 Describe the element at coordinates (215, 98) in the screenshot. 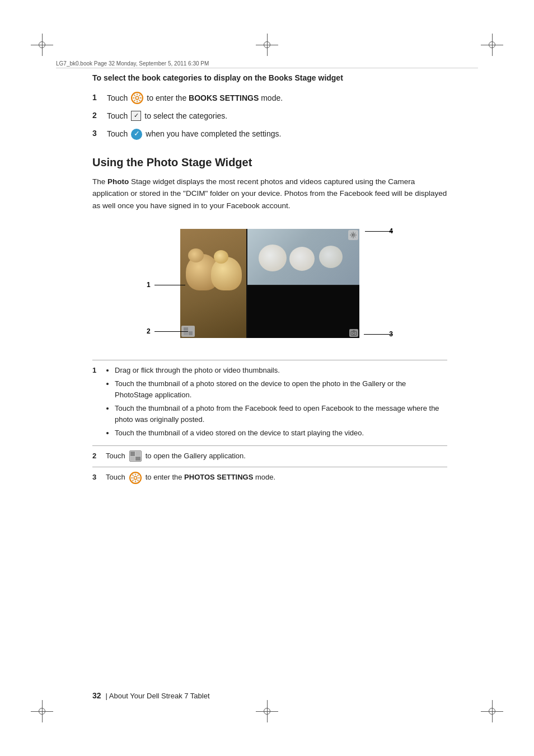

I see `step1-text-after: to enter the BOOKS SETTINGS mode.` at that location.